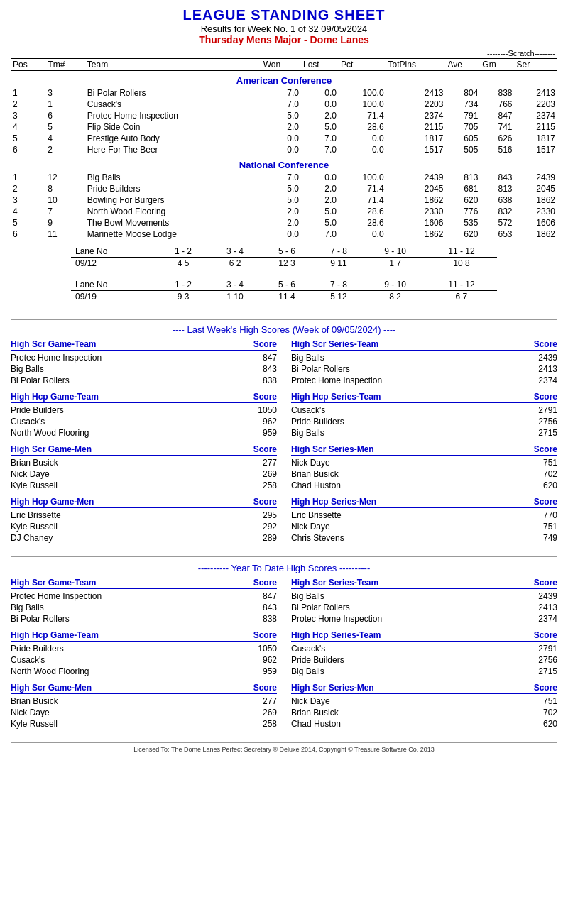 The width and height of the screenshot is (568, 924). What do you see at coordinates (284, 93) in the screenshot?
I see `table-row: 13Bi Polar Rollers7.00.0100.024138048382…` at bounding box center [284, 93].